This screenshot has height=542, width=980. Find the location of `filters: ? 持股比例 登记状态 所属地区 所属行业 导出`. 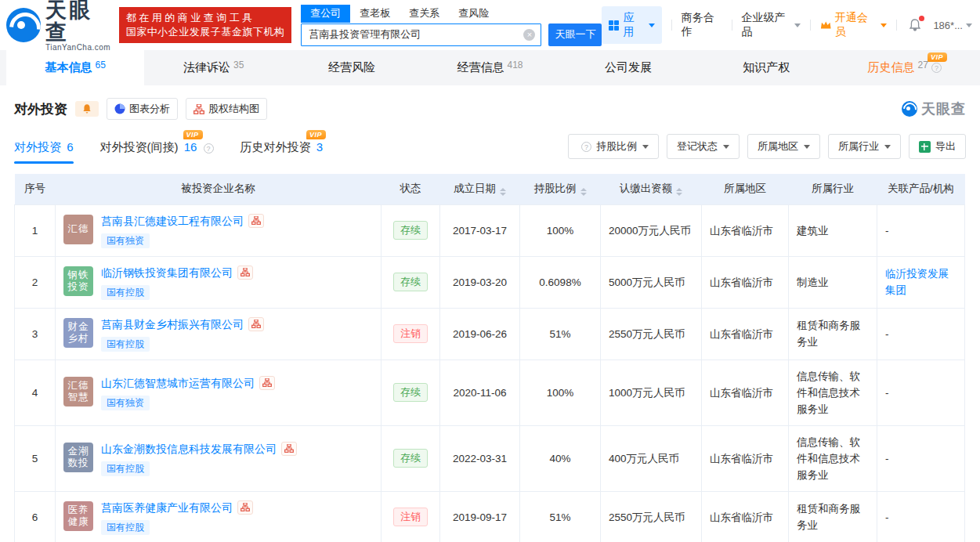

filters: ? 持股比例 登记状态 所属地区 所属行业 导出 is located at coordinates (767, 149).